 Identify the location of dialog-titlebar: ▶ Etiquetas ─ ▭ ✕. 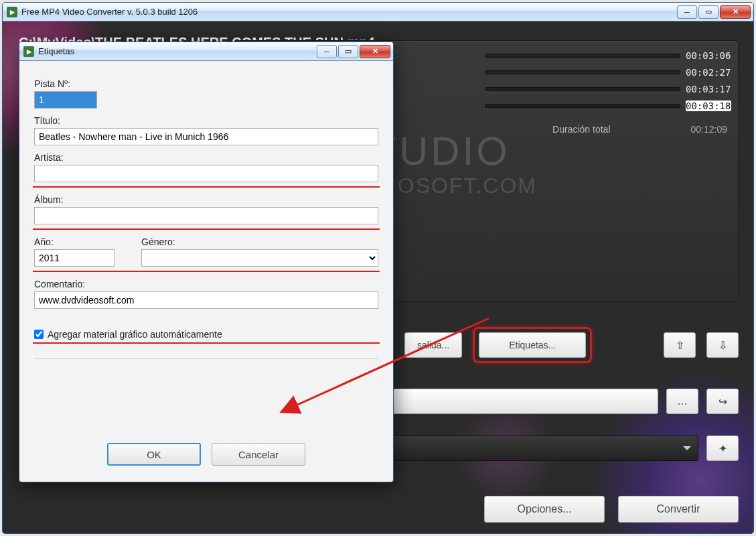
(206, 52).